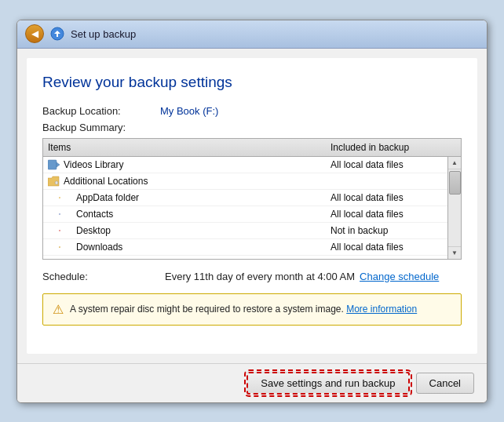 The width and height of the screenshot is (504, 422). What do you see at coordinates (393, 147) in the screenshot?
I see `col-included-header: Included in backup` at bounding box center [393, 147].